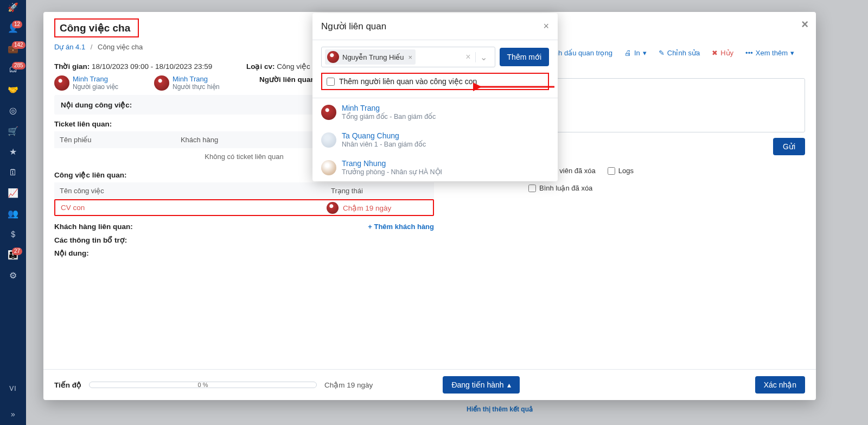  Describe the element at coordinates (13, 414) in the screenshot. I see `sidebar-expand-icon: »` at that location.